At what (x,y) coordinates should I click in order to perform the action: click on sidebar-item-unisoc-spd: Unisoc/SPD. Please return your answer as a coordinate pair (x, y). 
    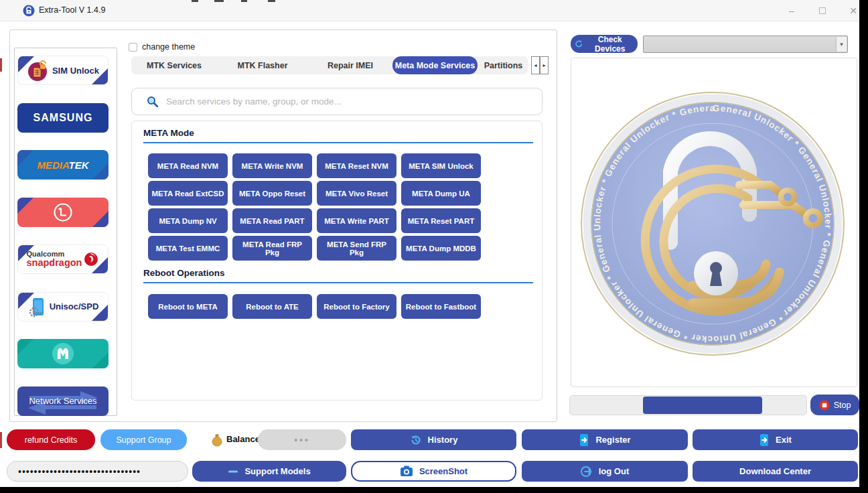
    Looking at the image, I should click on (63, 307).